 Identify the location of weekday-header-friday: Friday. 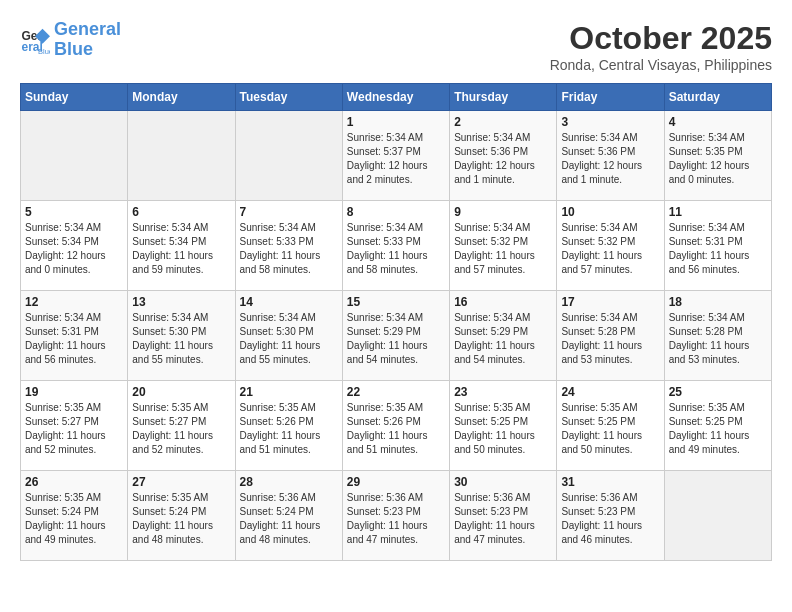
(610, 98).